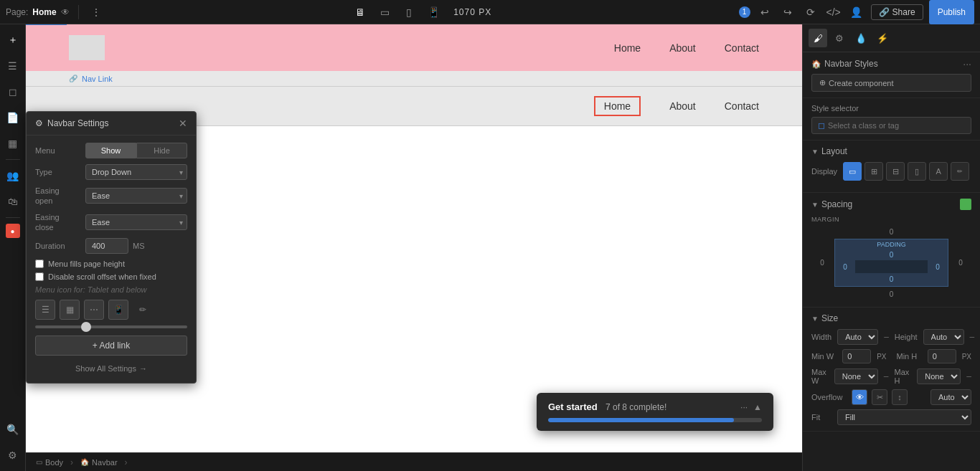 This screenshot has width=980, height=471. What do you see at coordinates (891, 119) in the screenshot?
I see `style-selector-section: Style selector ◻` at bounding box center [891, 119].